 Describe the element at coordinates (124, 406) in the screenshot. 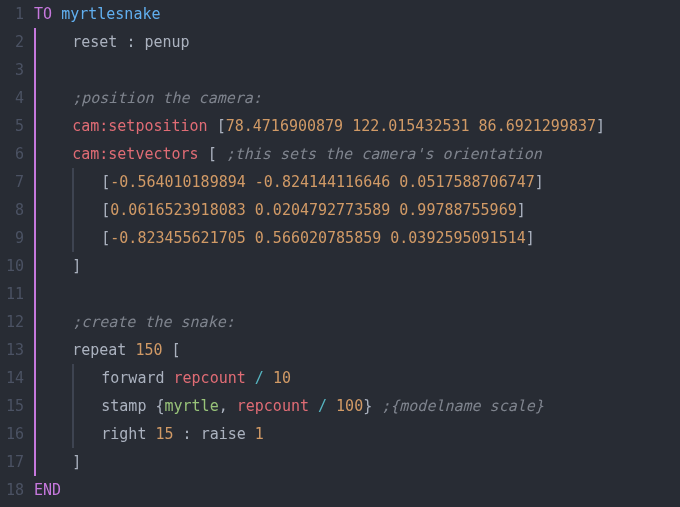

I see `token-stamp: stamp` at that location.